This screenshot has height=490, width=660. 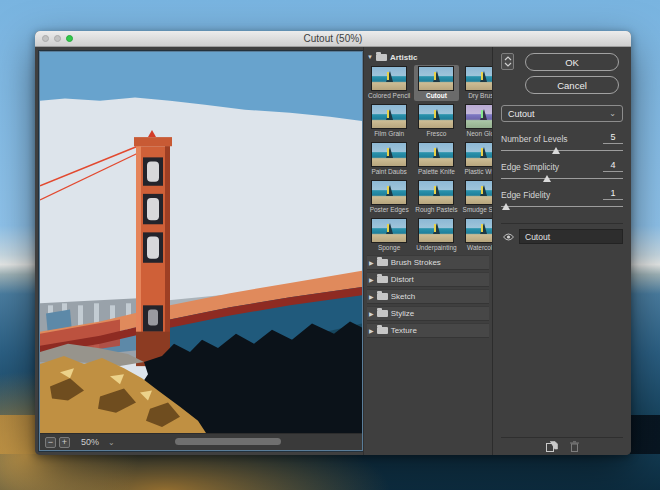 What do you see at coordinates (370, 57) in the screenshot?
I see `disclosure-triangle-down-icon: ▼` at bounding box center [370, 57].